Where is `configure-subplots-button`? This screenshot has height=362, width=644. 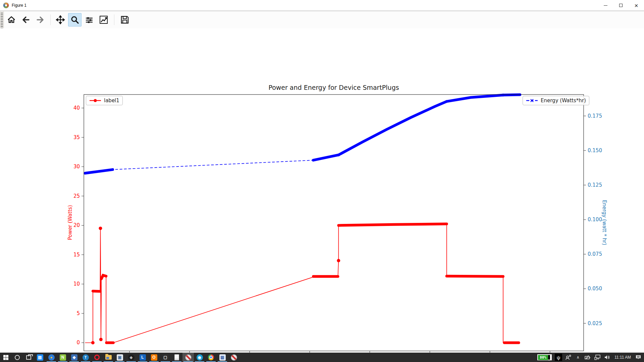 configure-subplots-button is located at coordinates (89, 20).